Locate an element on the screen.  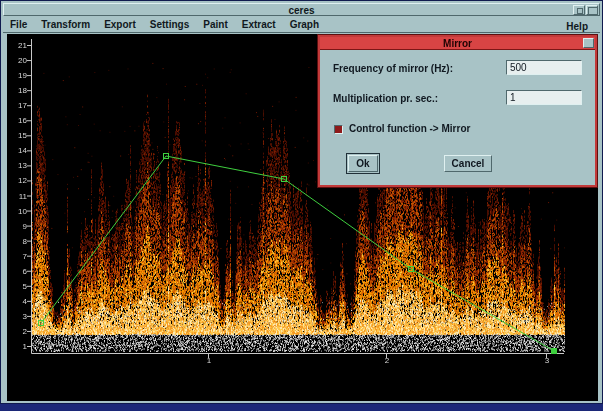
control-function-checkbox is located at coordinates (338, 130).